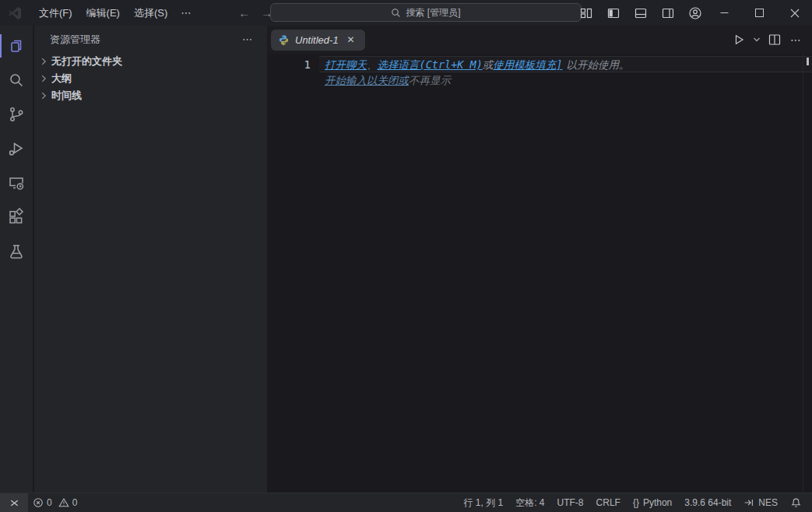 The height and width of the screenshot is (512, 812). Describe the element at coordinates (757, 40) in the screenshot. I see `chevron-down-icon` at that location.